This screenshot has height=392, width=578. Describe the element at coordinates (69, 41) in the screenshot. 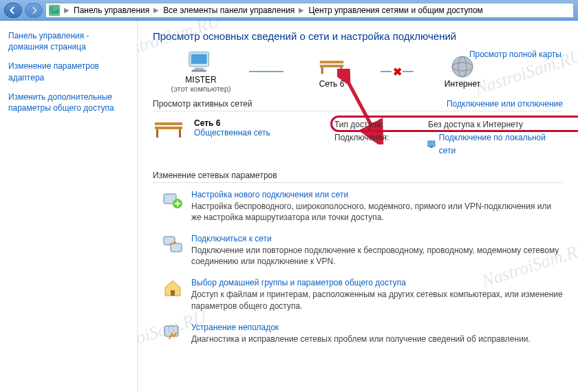

I see `sidebar-link-home: Панель управления - домашняя страница` at that location.